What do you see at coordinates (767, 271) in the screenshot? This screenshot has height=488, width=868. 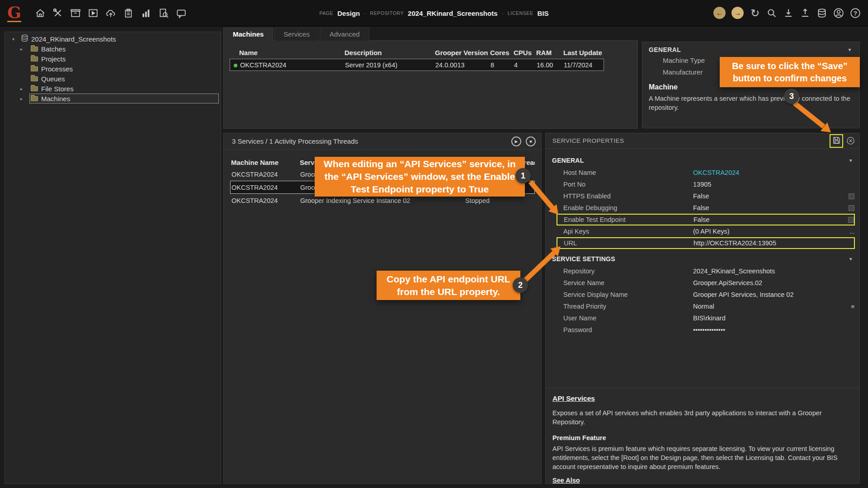 I see `property-value: 2024_RKinard_Screenshots` at bounding box center [767, 271].